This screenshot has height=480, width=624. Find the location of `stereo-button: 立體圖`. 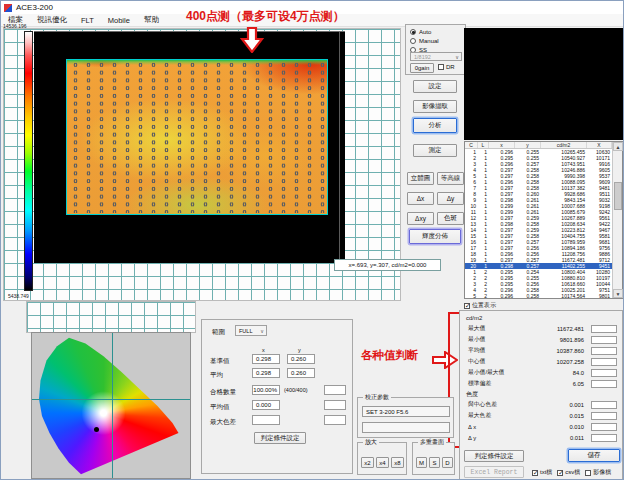

stereo-button: 立體圖 is located at coordinates (420, 178).